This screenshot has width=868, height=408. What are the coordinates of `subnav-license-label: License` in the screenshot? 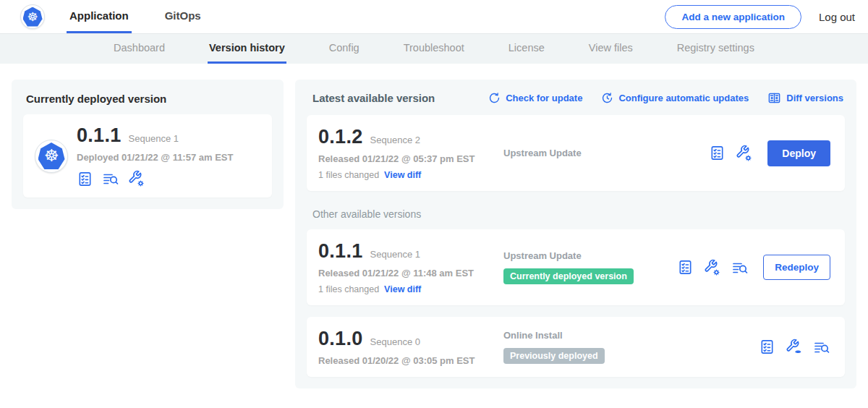 It's located at (527, 48).